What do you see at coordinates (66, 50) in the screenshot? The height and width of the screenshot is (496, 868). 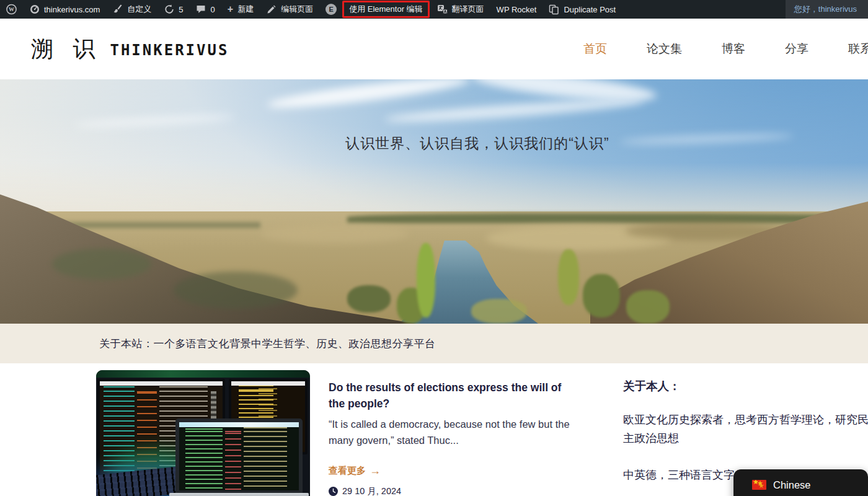 I see `logo-chinese: 溯 识` at bounding box center [66, 50].